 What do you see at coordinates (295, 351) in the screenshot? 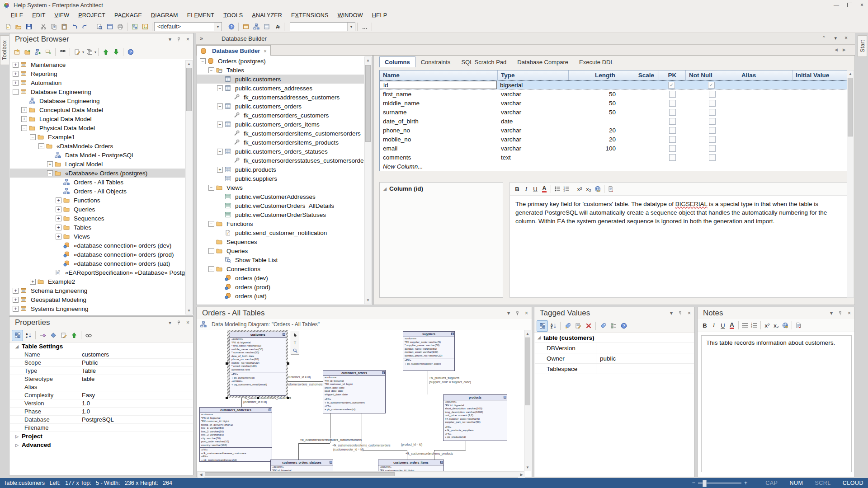
I see `zoom-tool-icon` at bounding box center [295, 351].